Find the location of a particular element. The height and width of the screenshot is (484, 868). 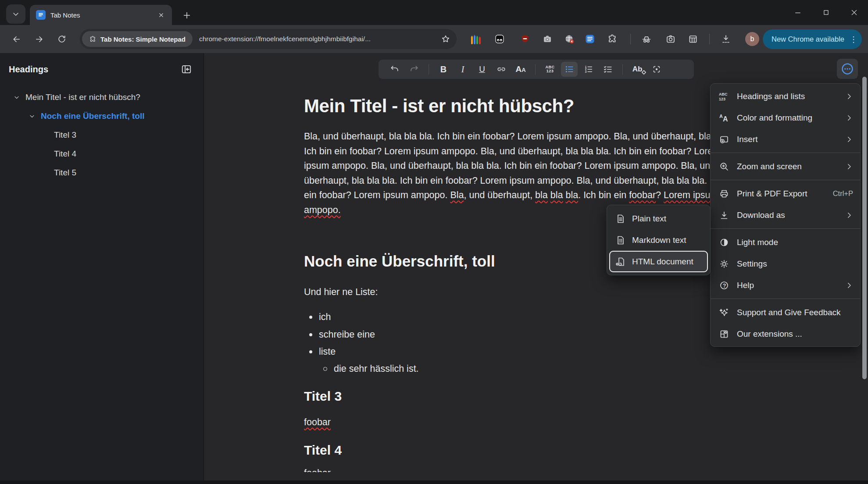

eyes-extension-icon is located at coordinates (500, 39).